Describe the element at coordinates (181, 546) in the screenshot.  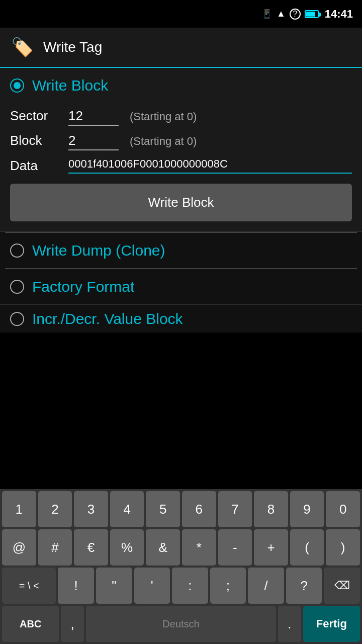
I see `kb-row-symbols1: @ # € % & * - + ( )` at that location.